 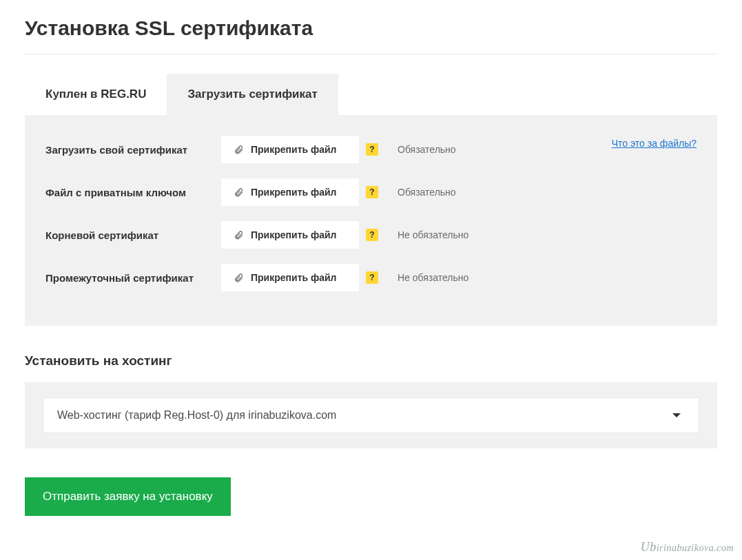 I want to click on row-root-cert: Корневой сертификат Прикрепить файл ? Не…, so click(x=371, y=235).